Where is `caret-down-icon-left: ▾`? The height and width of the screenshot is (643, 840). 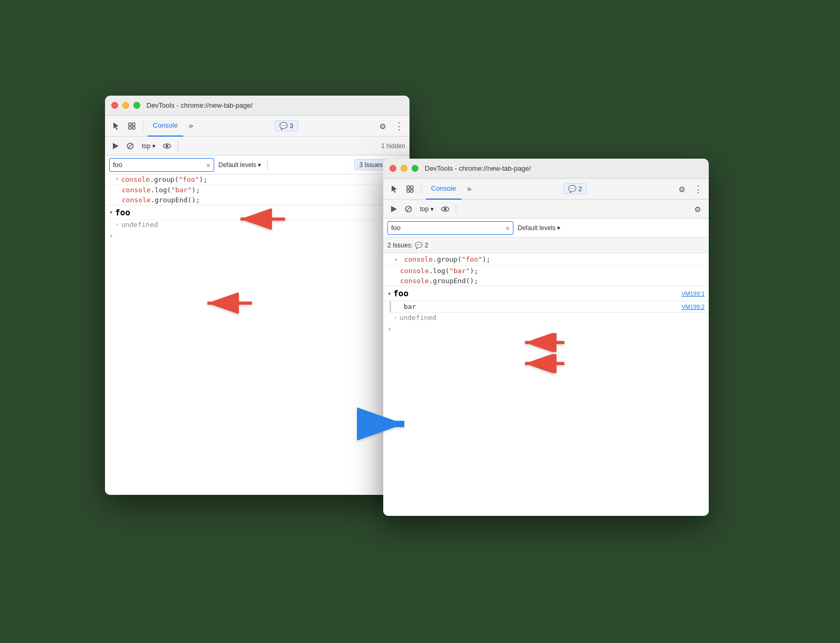 caret-down-icon-left: ▾ is located at coordinates (111, 212).